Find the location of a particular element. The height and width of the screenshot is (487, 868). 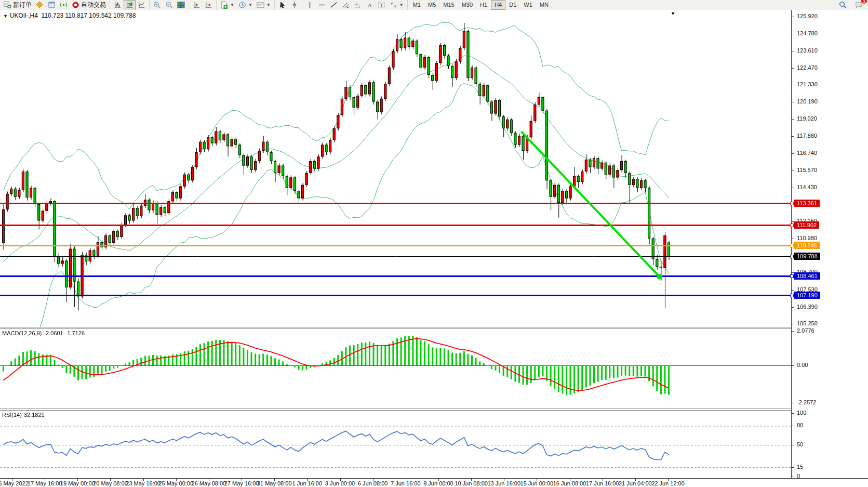

main-toolbar: 新订单自动交易▼▼▼EFAT▼M1M5M15M30H1H4D1W1MN1 is located at coordinates (434, 5).